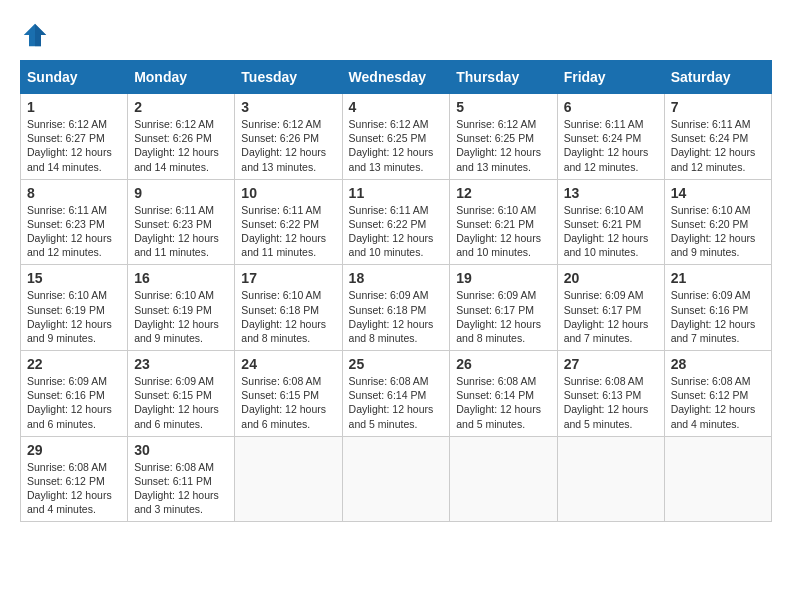  Describe the element at coordinates (396, 394) in the screenshot. I see `calendar-cell: 25Sunrise: 6:08 AM Sunset: 6:14 PM Dayli…` at that location.